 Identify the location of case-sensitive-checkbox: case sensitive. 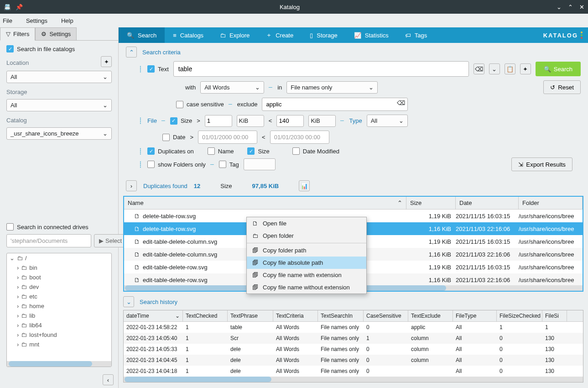
(200, 105).